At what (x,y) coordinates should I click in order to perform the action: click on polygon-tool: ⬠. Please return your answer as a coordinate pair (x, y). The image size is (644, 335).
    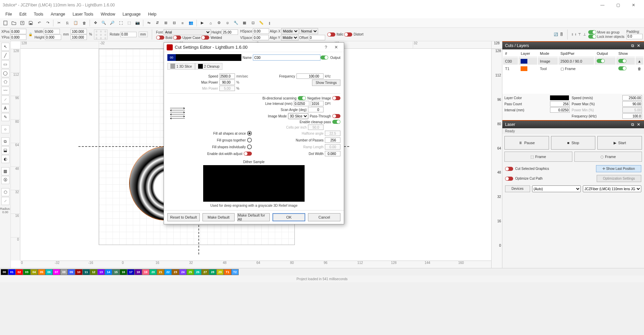
    Looking at the image, I should click on (5, 82).